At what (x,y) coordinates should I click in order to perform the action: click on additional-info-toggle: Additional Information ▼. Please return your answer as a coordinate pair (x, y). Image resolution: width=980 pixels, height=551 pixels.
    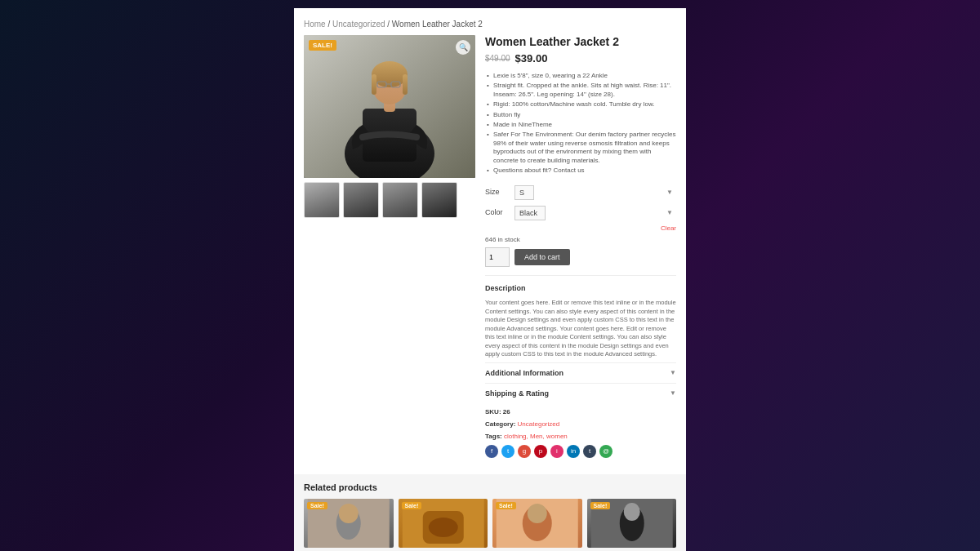
    Looking at the image, I should click on (581, 373).